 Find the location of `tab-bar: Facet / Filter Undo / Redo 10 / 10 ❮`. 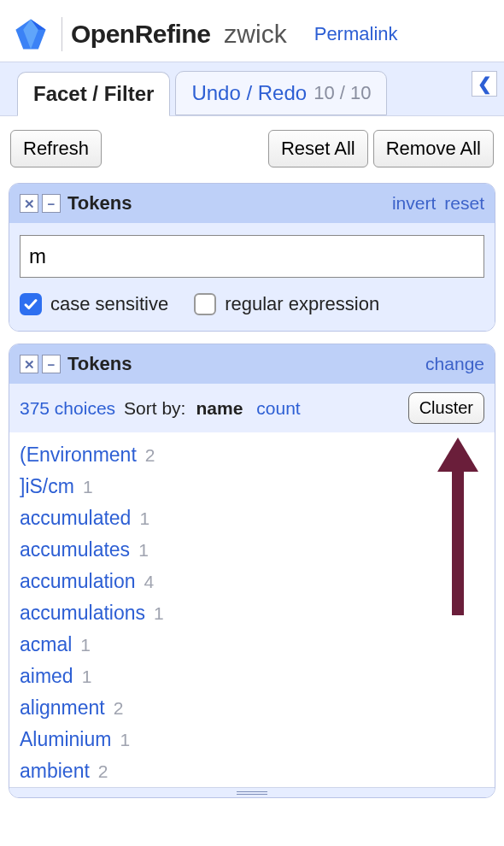

tab-bar: Facet / Filter Undo / Redo 10 / 10 ❮ is located at coordinates (252, 89).